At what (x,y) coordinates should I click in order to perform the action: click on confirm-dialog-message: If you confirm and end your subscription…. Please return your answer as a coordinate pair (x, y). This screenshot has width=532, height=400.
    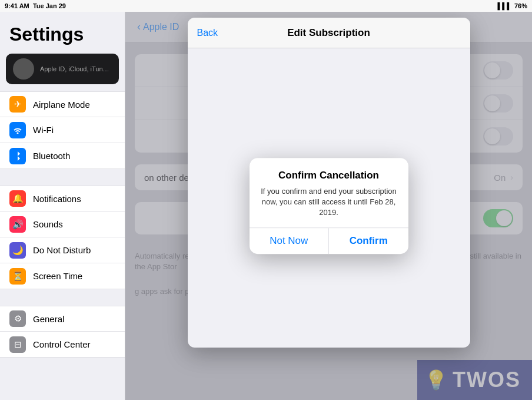
    Looking at the image, I should click on (329, 203).